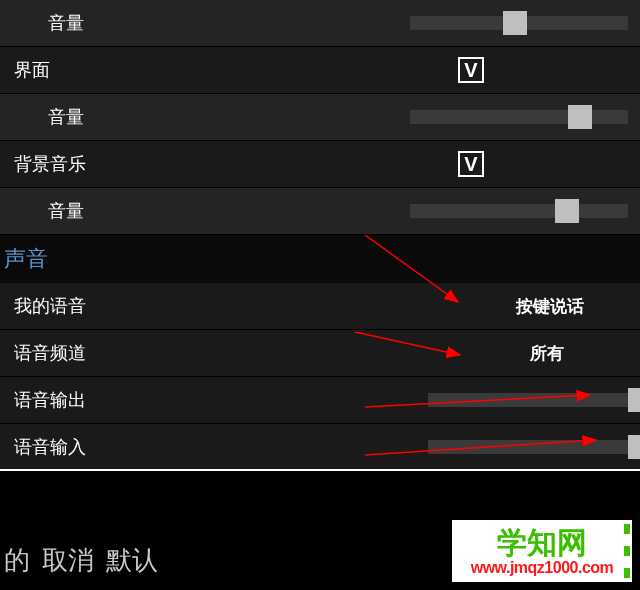 The image size is (640, 590). What do you see at coordinates (320, 400) in the screenshot?
I see `voice-output-row: 语音输出` at bounding box center [320, 400].